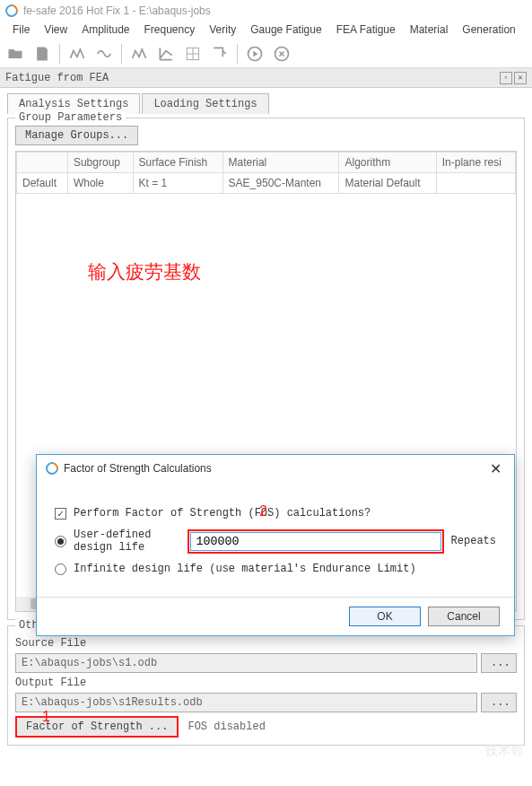 The image size is (532, 786). Describe the element at coordinates (56, 31) in the screenshot. I see `menu-view: View` at that location.